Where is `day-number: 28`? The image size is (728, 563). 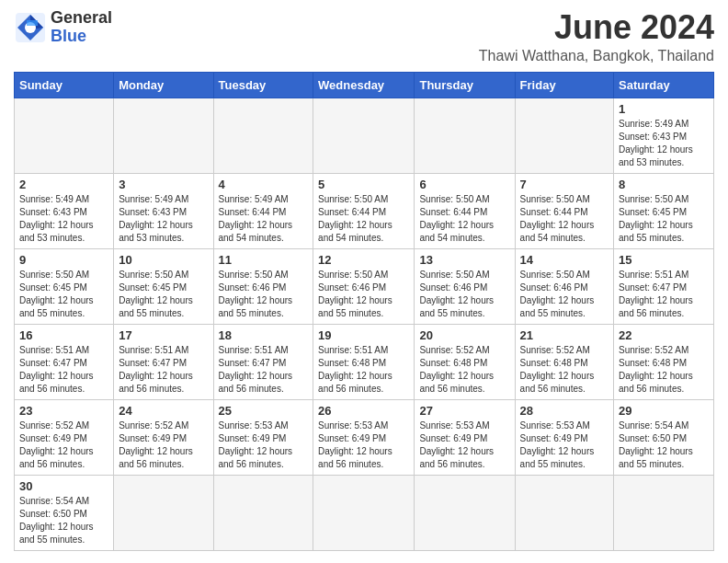 day-number: 28 is located at coordinates (564, 410).